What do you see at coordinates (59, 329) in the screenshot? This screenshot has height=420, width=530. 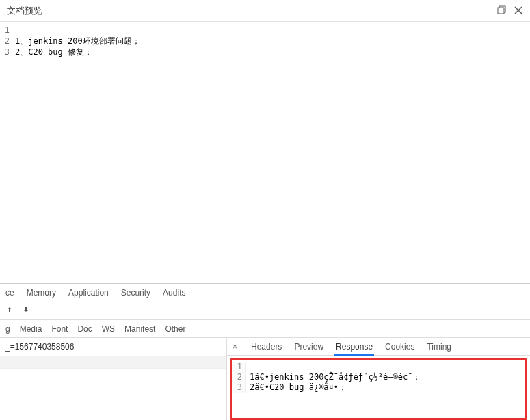 I see `filter-font: Font` at bounding box center [59, 329].